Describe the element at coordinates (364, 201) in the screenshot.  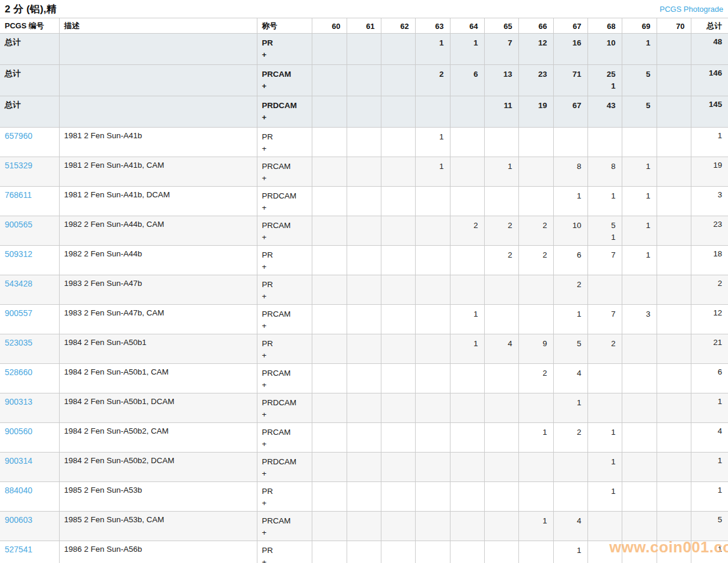
I see `table-row: 768611 1981 2 Fen Sun-A41b, DCAM PRDCAM …` at that location.